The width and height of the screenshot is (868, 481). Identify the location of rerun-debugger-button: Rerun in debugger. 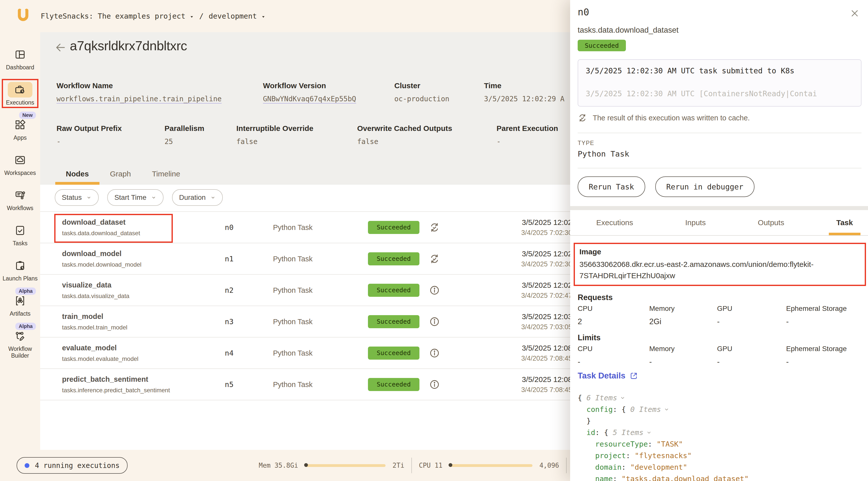
(705, 187).